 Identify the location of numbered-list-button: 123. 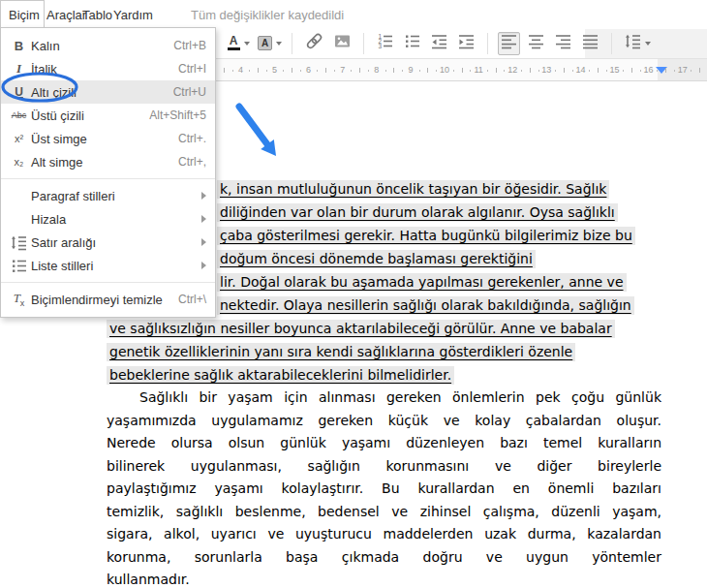
(385, 44).